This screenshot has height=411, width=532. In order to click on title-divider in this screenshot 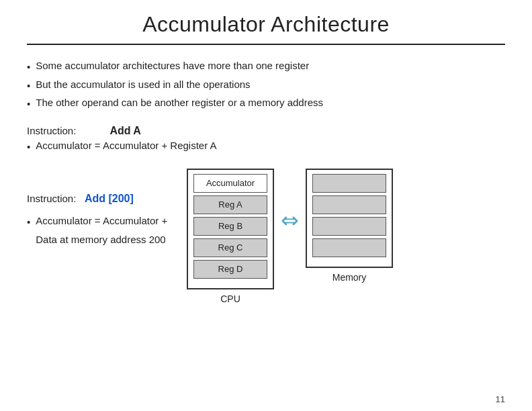, I will do `click(266, 44)`.